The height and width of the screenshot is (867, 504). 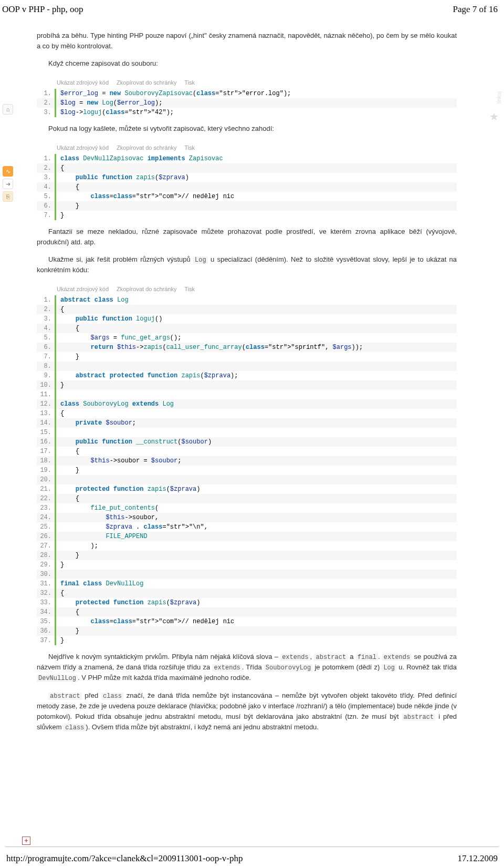 What do you see at coordinates (256, 338) in the screenshot?
I see `code-content: $args = func_get_args();` at bounding box center [256, 338].